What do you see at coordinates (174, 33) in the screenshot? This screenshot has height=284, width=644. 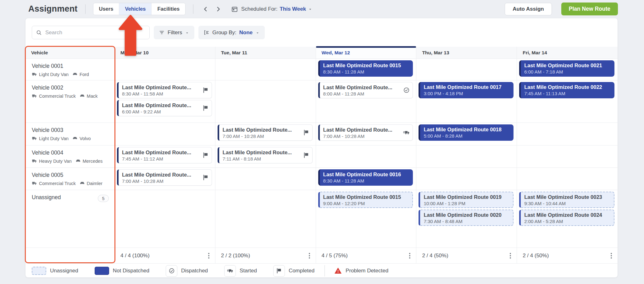 I see `filters-button: Filters` at bounding box center [174, 33].